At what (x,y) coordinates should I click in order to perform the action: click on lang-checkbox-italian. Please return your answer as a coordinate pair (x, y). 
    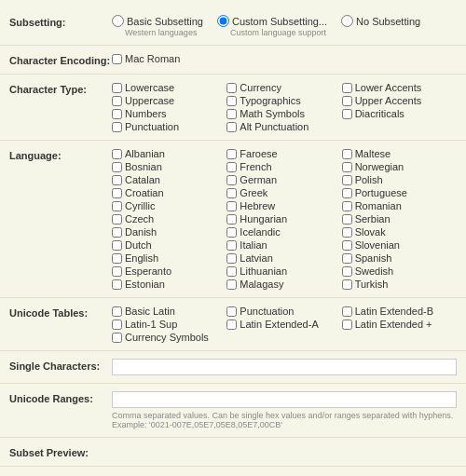
    Looking at the image, I should click on (231, 246).